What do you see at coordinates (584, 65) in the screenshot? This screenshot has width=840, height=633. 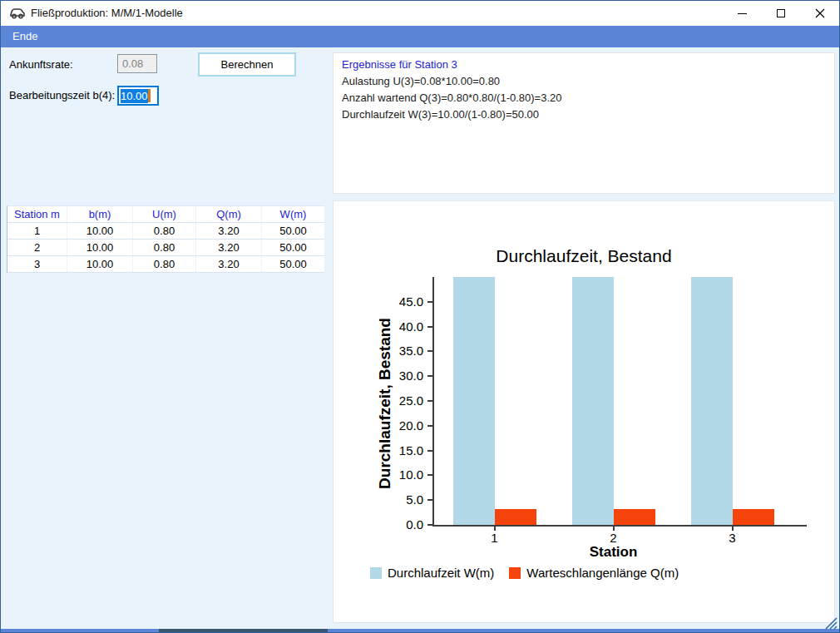 I see `results-title: Ergebnisse für Station 3` at bounding box center [584, 65].